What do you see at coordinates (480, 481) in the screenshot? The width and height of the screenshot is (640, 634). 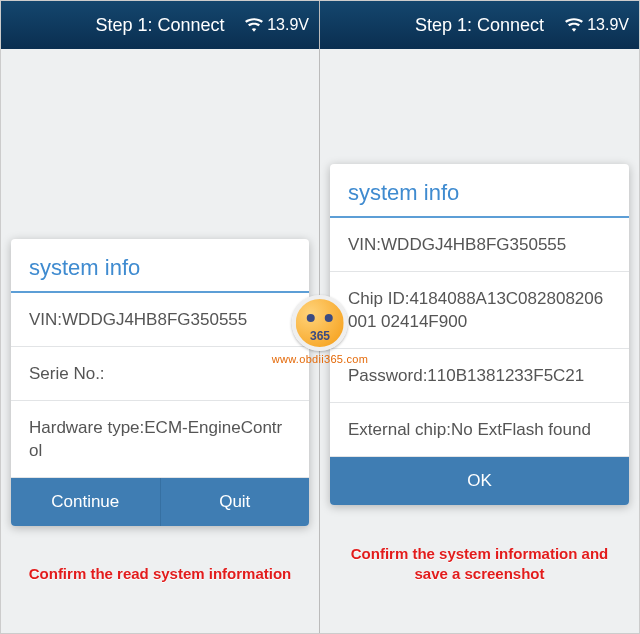 I see `ok-button: OK` at bounding box center [480, 481].